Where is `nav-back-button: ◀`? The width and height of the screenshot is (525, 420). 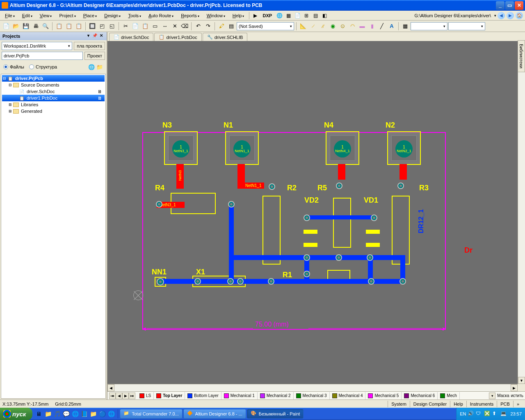
nav-back-button: ◀ is located at coordinates (501, 16).